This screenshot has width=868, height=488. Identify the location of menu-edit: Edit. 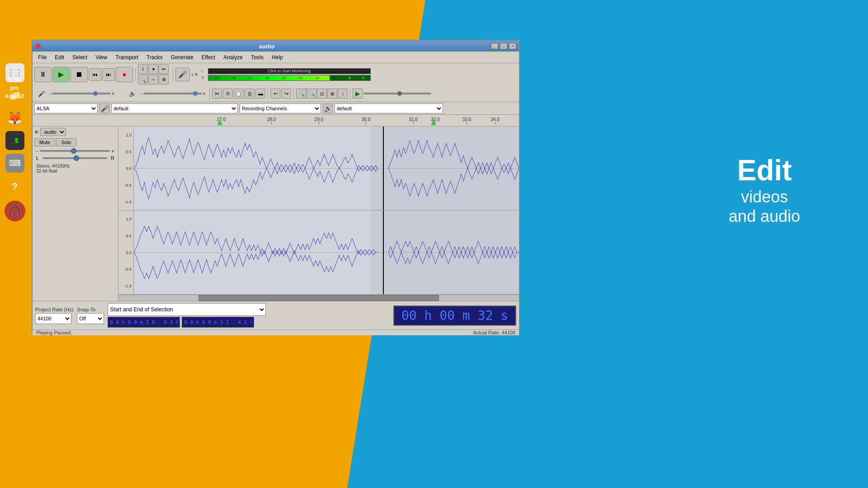
(60, 57).